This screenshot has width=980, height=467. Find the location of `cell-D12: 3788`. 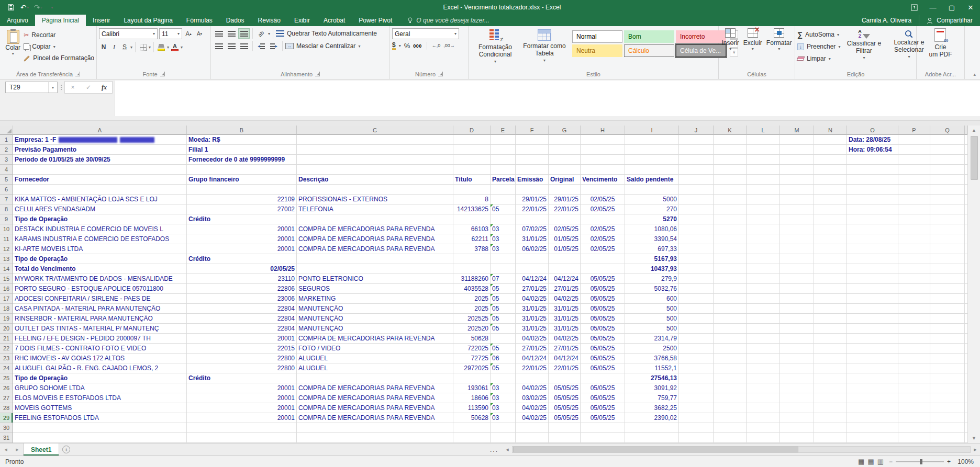

cell-D12: 3788 is located at coordinates (472, 249).